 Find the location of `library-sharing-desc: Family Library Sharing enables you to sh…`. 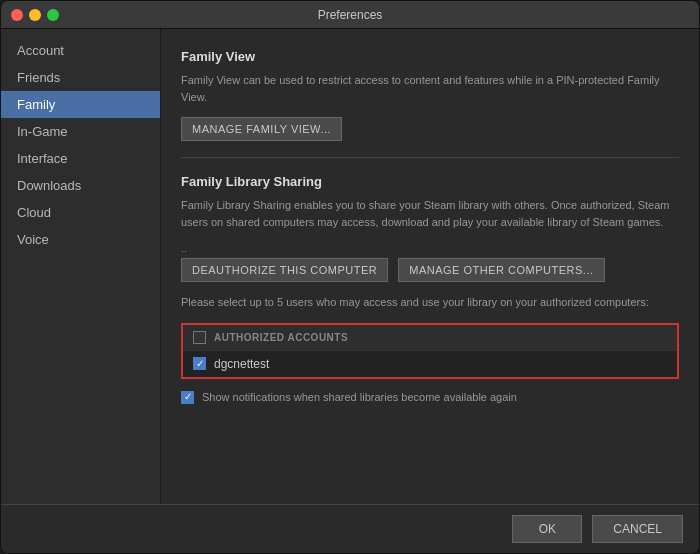

library-sharing-desc: Family Library Sharing enables you to sh… is located at coordinates (430, 214).